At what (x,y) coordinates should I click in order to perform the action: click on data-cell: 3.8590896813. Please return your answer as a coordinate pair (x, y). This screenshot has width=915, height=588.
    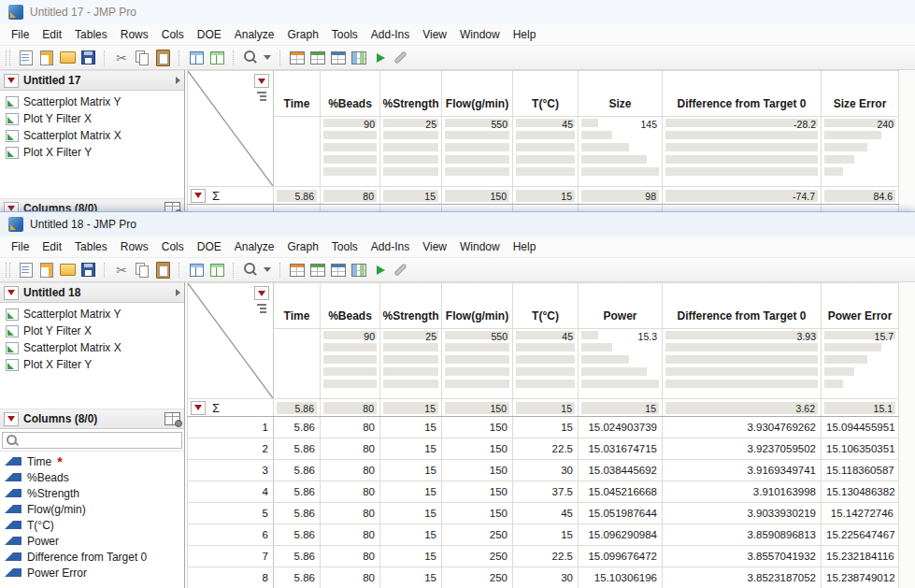
    Looking at the image, I should click on (742, 535).